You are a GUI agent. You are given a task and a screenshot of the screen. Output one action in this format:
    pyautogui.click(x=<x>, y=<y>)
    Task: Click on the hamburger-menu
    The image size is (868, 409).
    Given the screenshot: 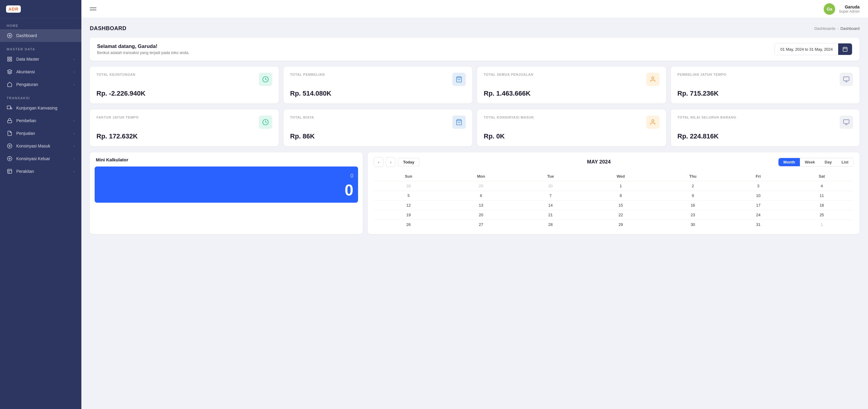 What is the action you would take?
    pyautogui.click(x=93, y=9)
    